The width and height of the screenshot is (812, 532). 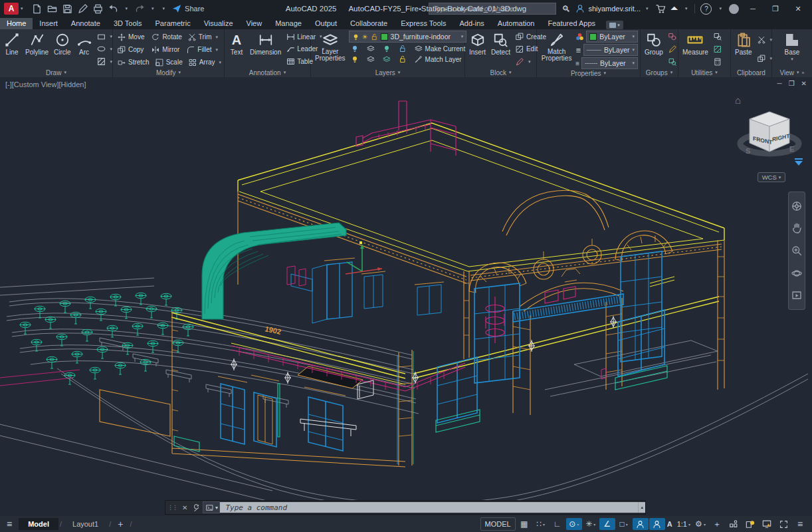 I want to click on panel-draw-title: Draw▾, so click(x=56, y=72).